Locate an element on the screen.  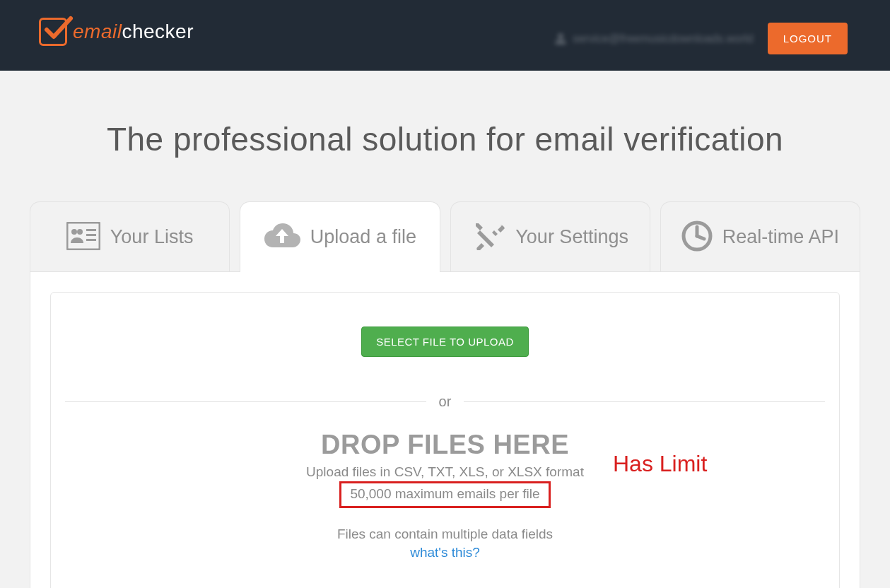
tab-your-settings: Your Settings is located at coordinates (550, 237).